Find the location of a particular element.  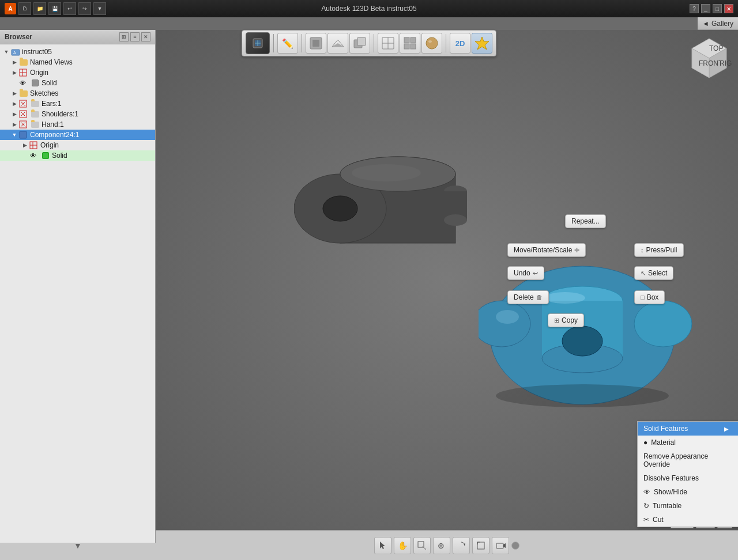

menu-item-dissolve-features: Dissolve Features is located at coordinates (688, 478).